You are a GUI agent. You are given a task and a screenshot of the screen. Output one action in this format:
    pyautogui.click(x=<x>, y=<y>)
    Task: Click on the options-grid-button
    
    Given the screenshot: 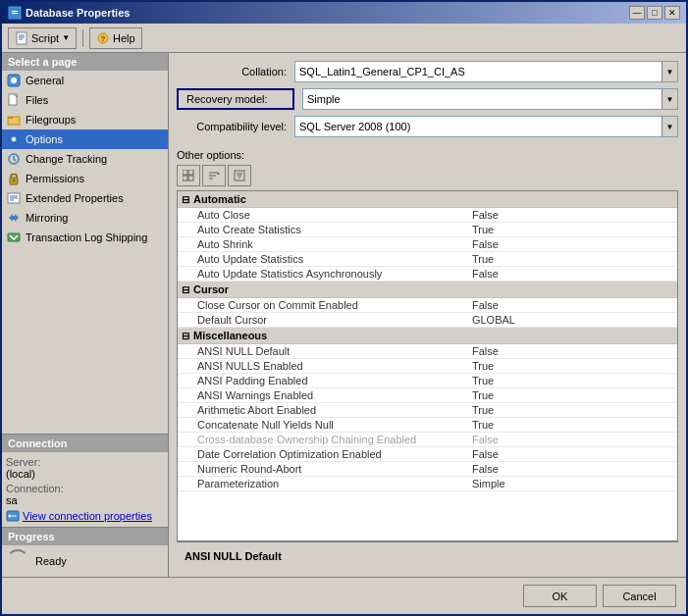 What is the action you would take?
    pyautogui.click(x=188, y=176)
    